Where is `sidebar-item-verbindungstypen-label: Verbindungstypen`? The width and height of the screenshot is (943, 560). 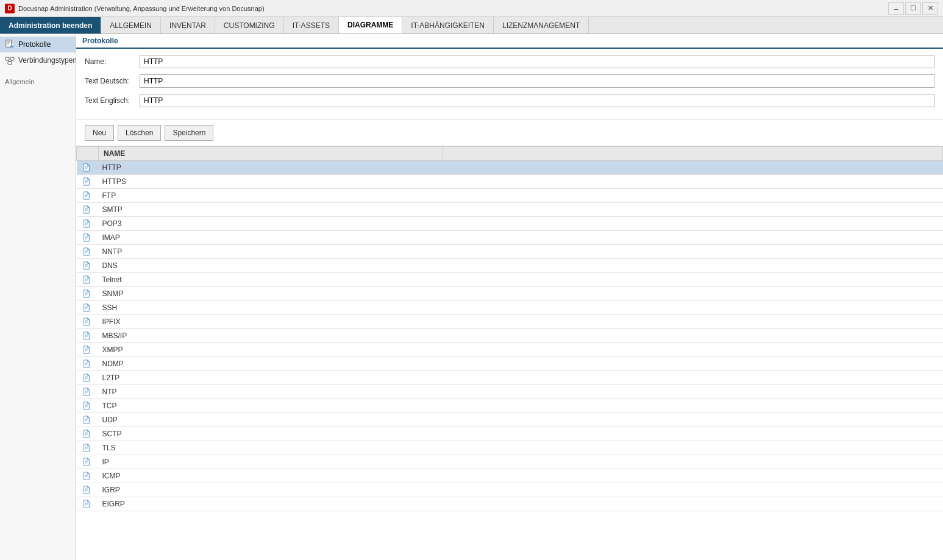
sidebar-item-verbindungstypen-label: Verbindungstypen is located at coordinates (48, 60).